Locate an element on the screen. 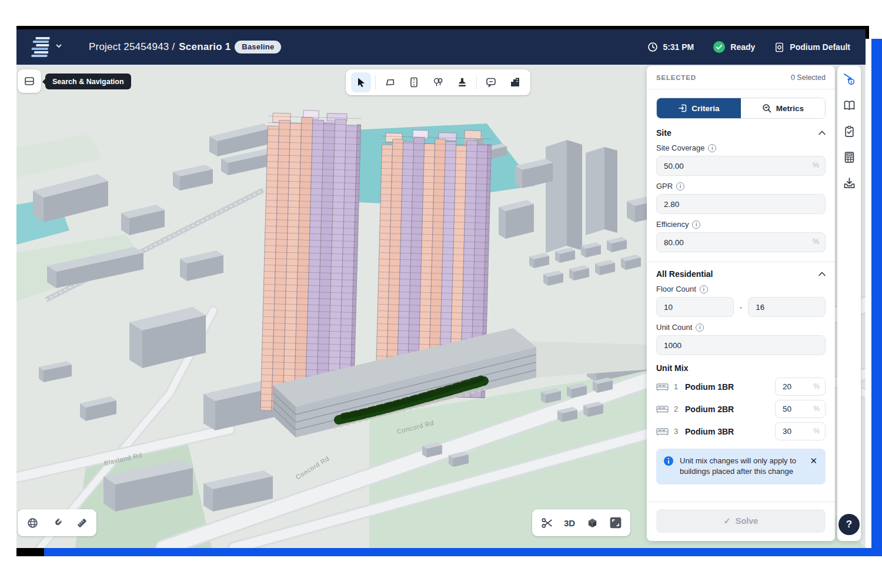 The image size is (882, 588). efficiency-field: % is located at coordinates (741, 242).